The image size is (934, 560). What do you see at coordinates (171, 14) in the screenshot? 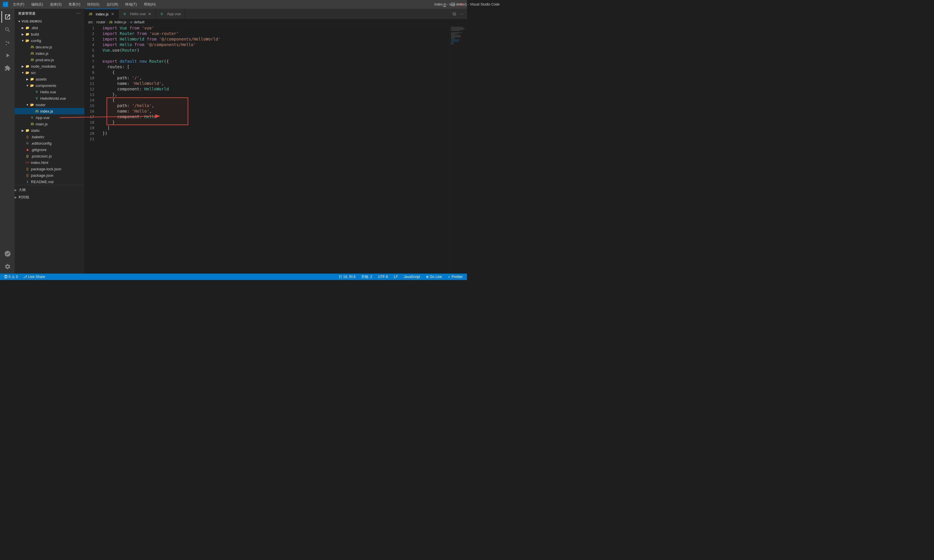
I see `tab-app-vue: V App.vue` at bounding box center [171, 14].